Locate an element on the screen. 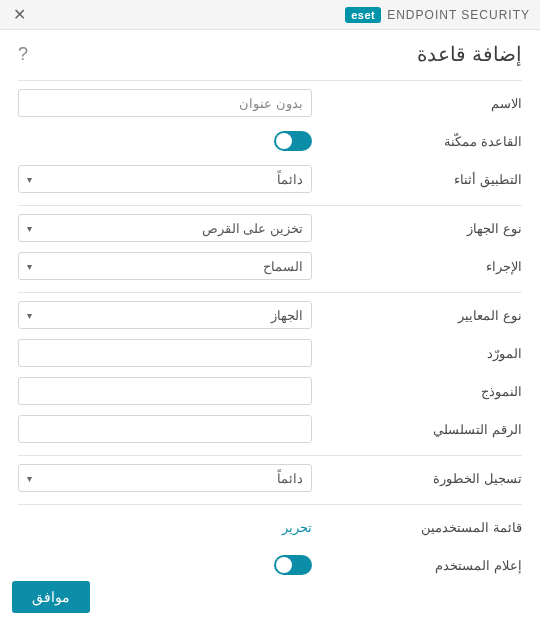 This screenshot has height=625, width=540. serial-input is located at coordinates (165, 429).